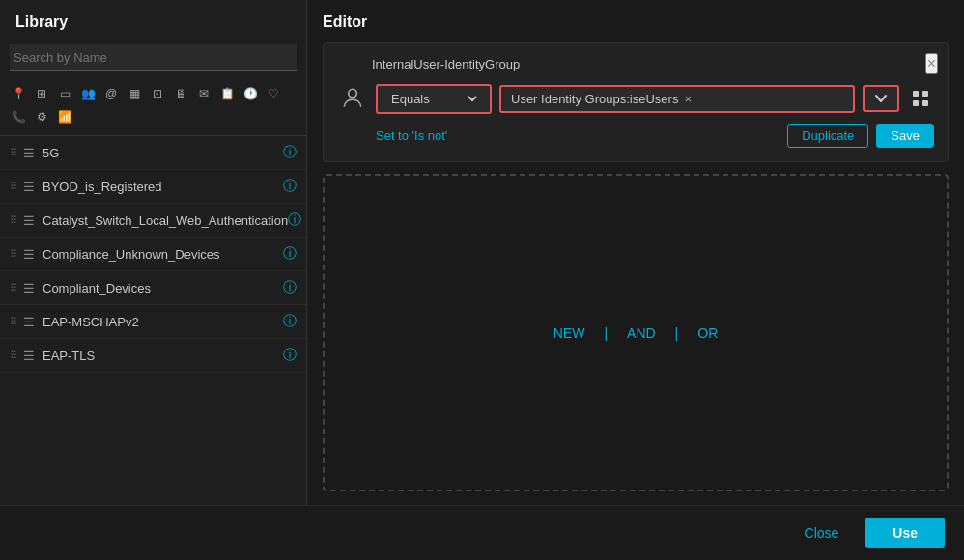 Image resolution: width=964 pixels, height=560 pixels. I want to click on search-container, so click(153, 60).